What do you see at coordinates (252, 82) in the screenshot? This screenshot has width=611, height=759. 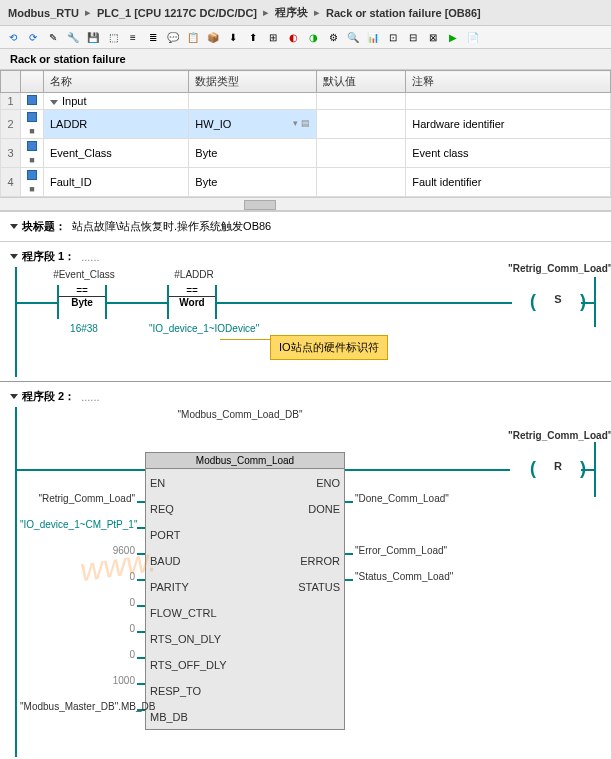 I see `table-header-datatype: 数据类型` at bounding box center [252, 82].